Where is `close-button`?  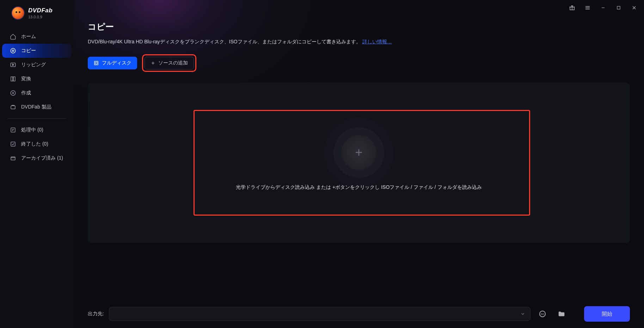 close-button is located at coordinates (634, 8).